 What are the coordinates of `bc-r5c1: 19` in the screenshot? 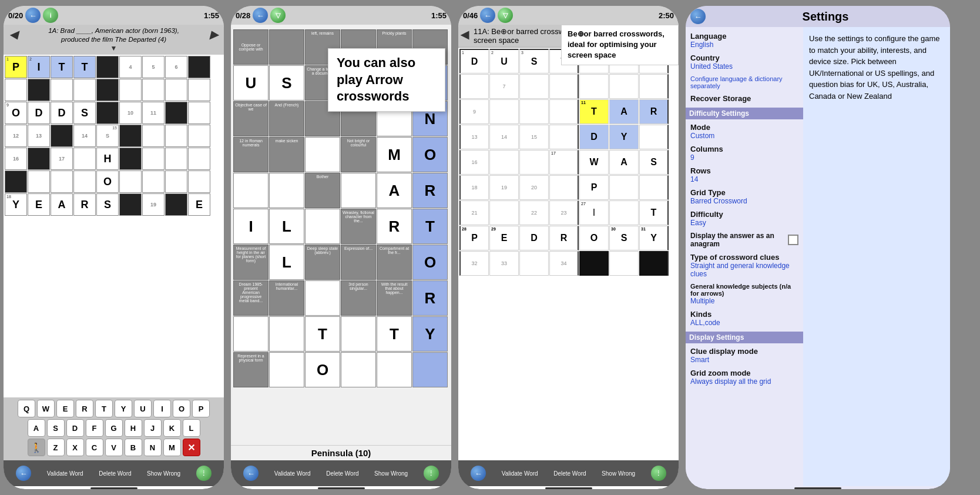 It's located at (504, 188).